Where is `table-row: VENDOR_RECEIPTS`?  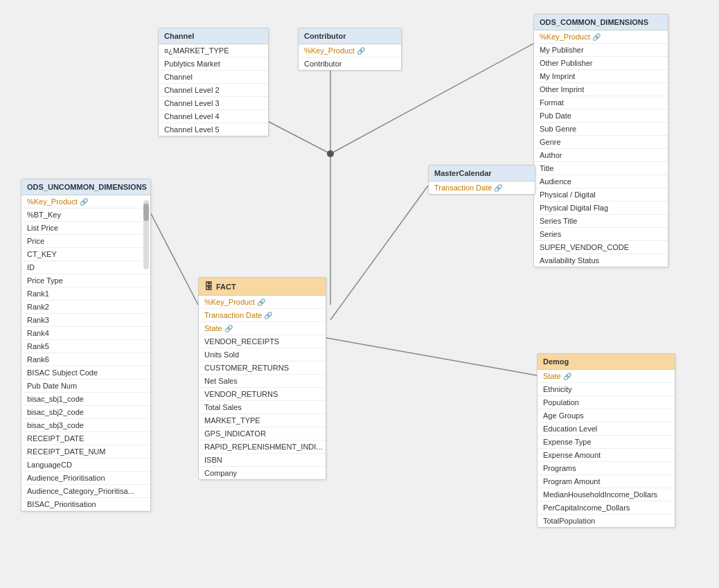 table-row: VENDOR_RECEIPTS is located at coordinates (262, 342).